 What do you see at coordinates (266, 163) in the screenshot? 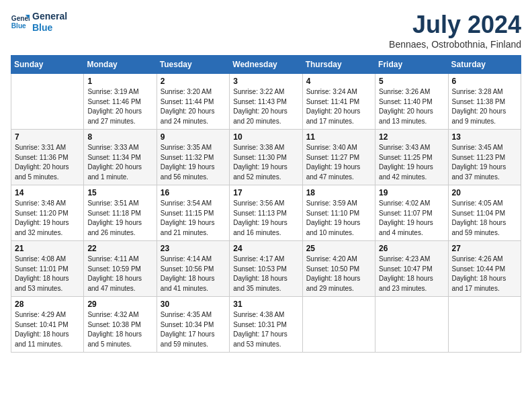
I see `day-info: Sunrise: 3:38 AM Sunset: 11:30 PM Daylig…` at bounding box center [266, 163].